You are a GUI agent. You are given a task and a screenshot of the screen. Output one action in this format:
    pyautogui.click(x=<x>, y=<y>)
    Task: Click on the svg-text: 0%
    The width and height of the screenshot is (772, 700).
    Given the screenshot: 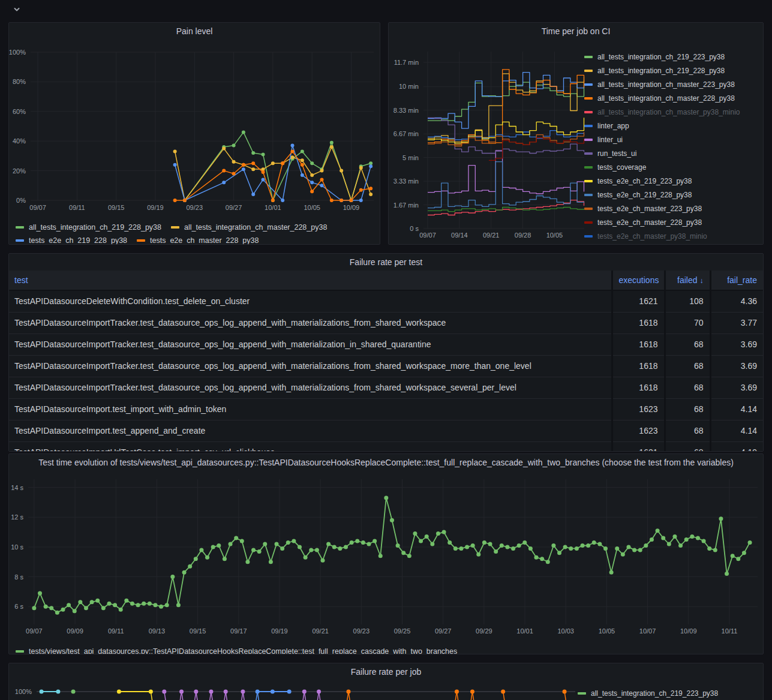 What is the action you would take?
    pyautogui.click(x=21, y=200)
    